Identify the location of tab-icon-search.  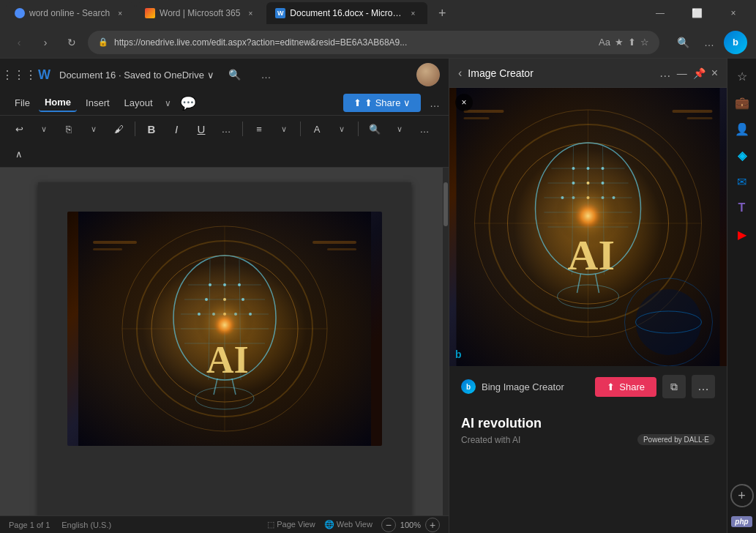
(20, 13).